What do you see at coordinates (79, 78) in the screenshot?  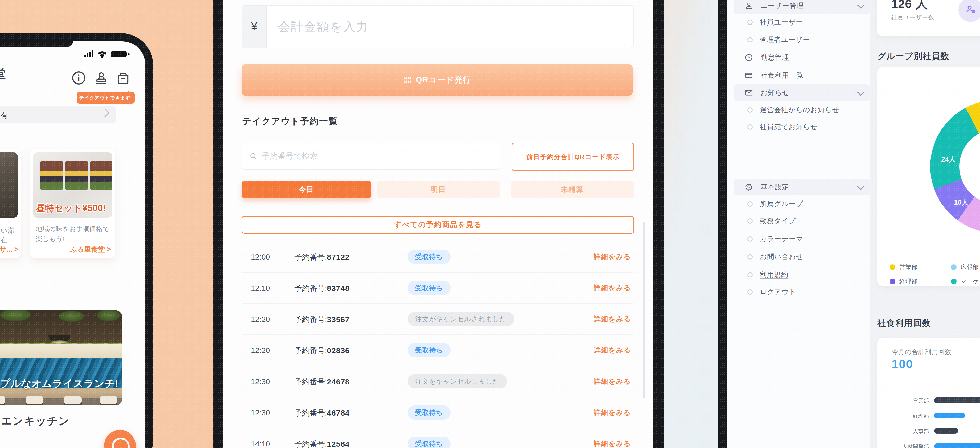 I see `info-icon` at bounding box center [79, 78].